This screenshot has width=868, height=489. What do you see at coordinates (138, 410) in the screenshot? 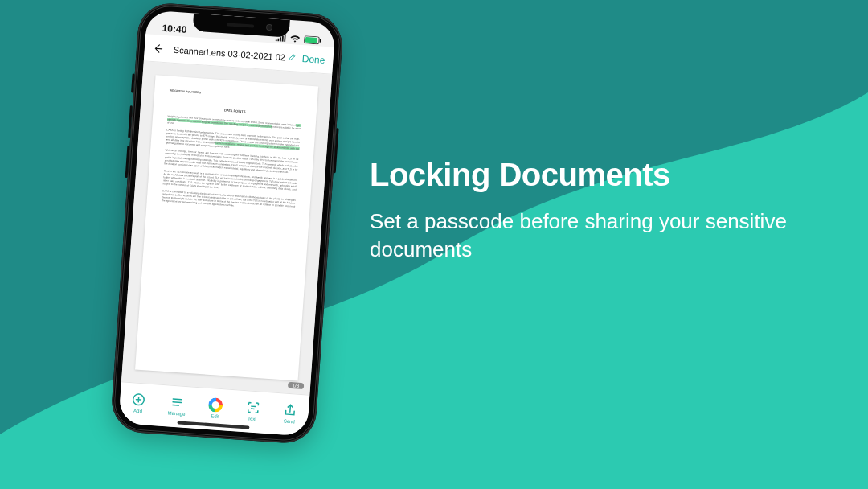
I see `tab-label: Add` at bounding box center [138, 410].